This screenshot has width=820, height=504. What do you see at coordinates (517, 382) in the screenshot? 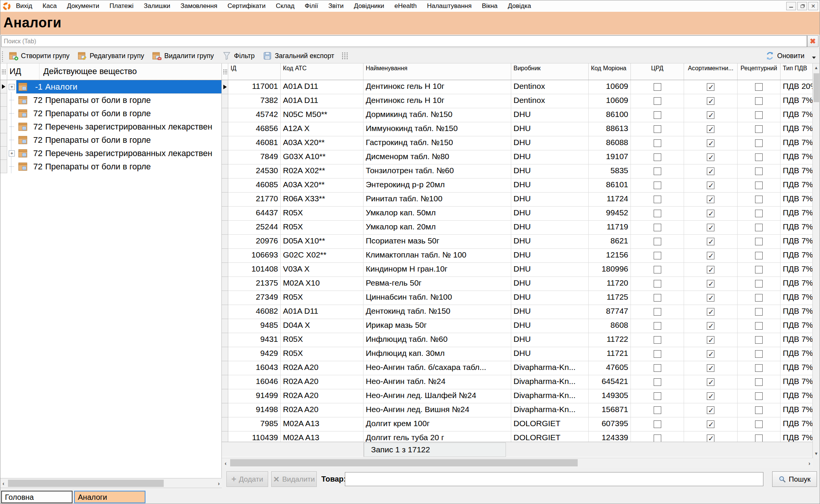
I see `table-row: 16046 R02A A20 Нео-Ангин табл. №24 Divap…` at bounding box center [517, 382].